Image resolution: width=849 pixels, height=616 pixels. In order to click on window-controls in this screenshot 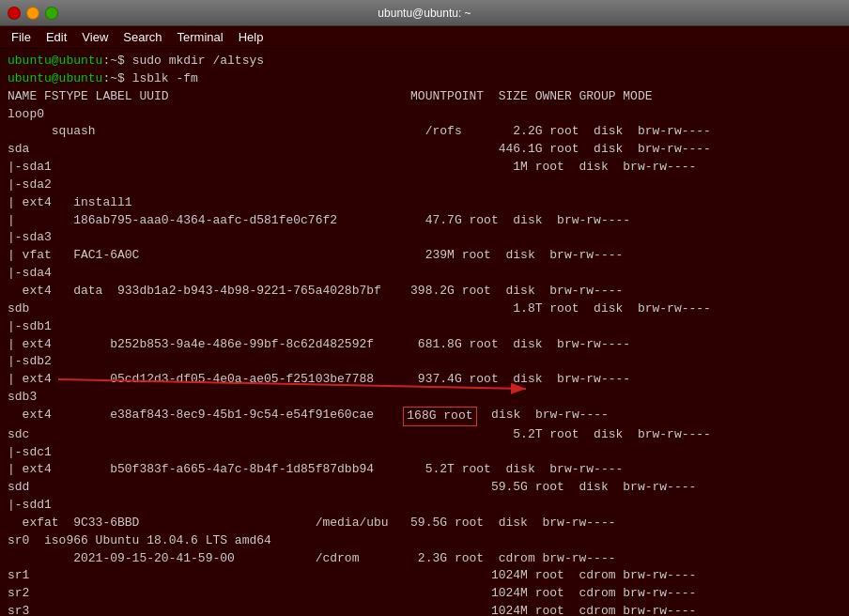, I will do `click(33, 13)`.